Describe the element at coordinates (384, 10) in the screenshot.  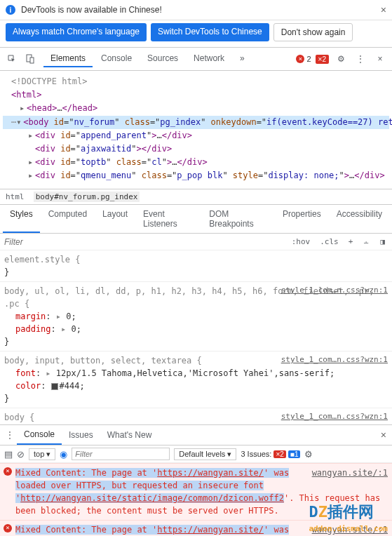
I see `infobar-close-icon: ×` at that location.